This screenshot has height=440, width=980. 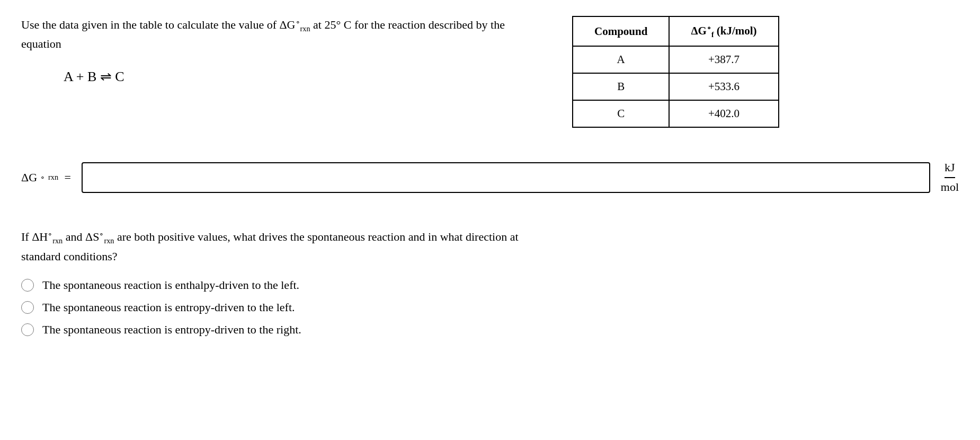 What do you see at coordinates (676, 72) in the screenshot?
I see `data-table-container: Compound ΔG∘f (kJ/mol) A +387.7 B +533.6…` at bounding box center [676, 72].